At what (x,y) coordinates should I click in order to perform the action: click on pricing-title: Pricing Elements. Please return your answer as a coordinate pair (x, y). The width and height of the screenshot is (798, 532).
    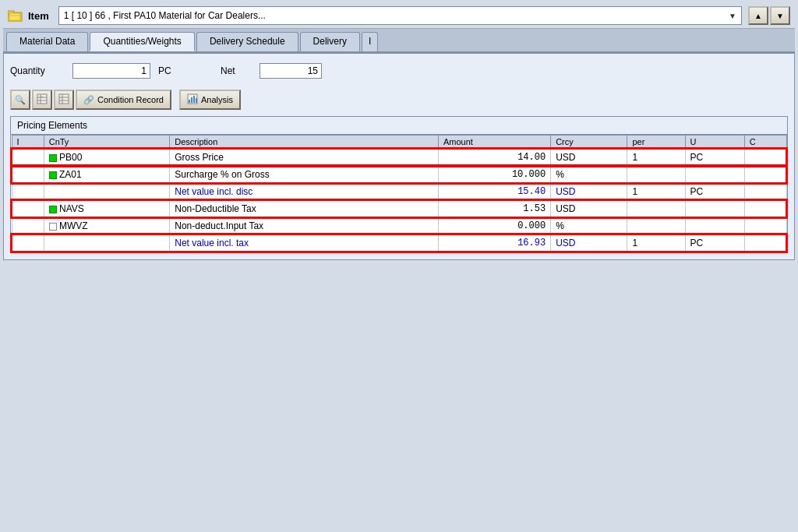
    Looking at the image, I should click on (399, 126).